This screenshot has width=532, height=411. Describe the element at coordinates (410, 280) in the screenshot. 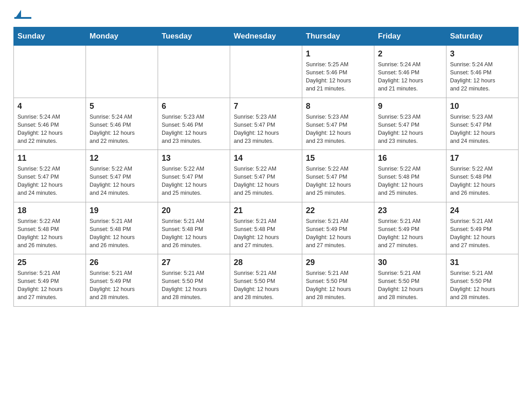

I see `calendar-cell: 30Sunrise: 5:21 AMSunset: 5:50 PMDayligh…` at that location.